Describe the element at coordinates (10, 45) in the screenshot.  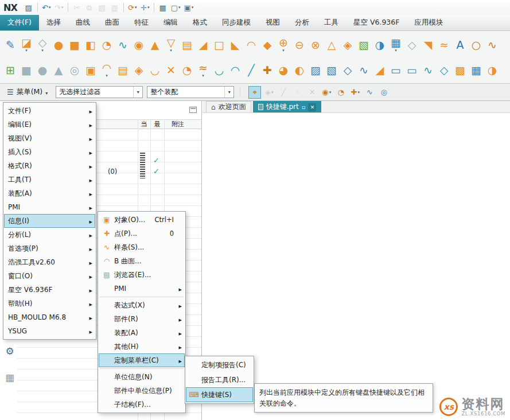
I see `sketch-icon: ✎` at that location.